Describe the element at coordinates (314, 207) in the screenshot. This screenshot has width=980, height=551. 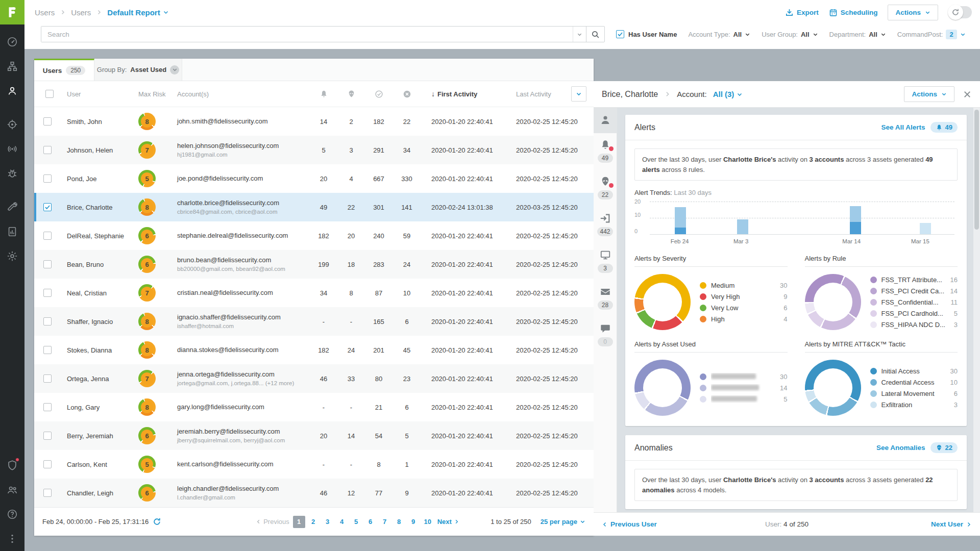
I see `table-row: Brice, Charlotte8charlotte.brice@fidelis…` at that location.